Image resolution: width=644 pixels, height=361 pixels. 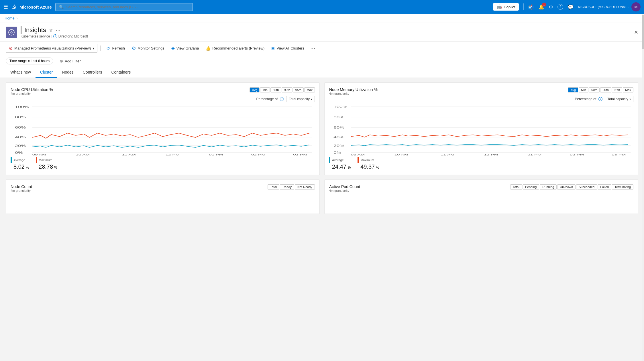 What do you see at coordinates (288, 48) in the screenshot?
I see `view-all-clusters-button: ⊞ View All Clusters` at bounding box center [288, 48].